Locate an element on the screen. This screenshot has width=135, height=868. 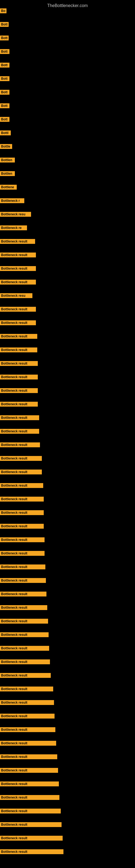
bottleneck-item: Bottle is located at coordinates (6, 146).